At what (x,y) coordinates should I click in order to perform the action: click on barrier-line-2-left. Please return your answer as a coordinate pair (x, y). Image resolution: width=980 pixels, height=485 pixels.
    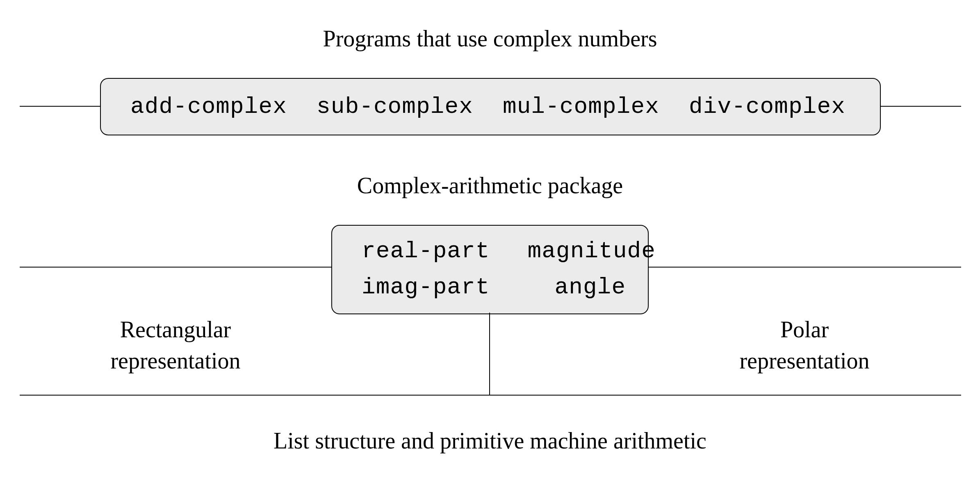
    Looking at the image, I should click on (175, 267).